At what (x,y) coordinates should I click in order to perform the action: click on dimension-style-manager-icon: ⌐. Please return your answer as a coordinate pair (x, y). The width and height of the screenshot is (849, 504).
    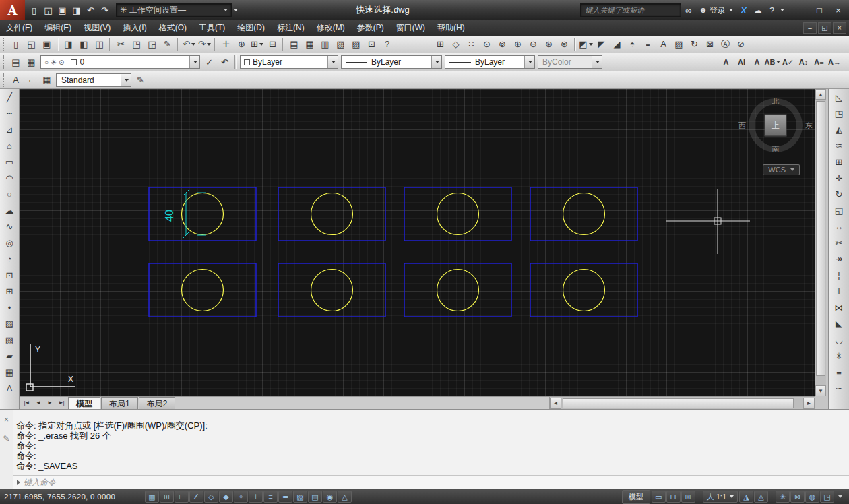
    Looking at the image, I should click on (31, 80).